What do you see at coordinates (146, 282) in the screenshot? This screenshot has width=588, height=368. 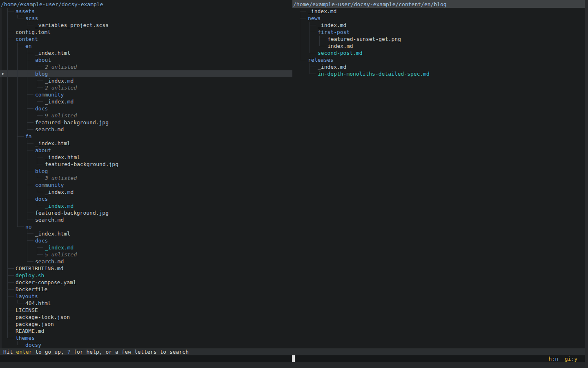 I see `tree-row: docker-compose.yaml` at bounding box center [146, 282].